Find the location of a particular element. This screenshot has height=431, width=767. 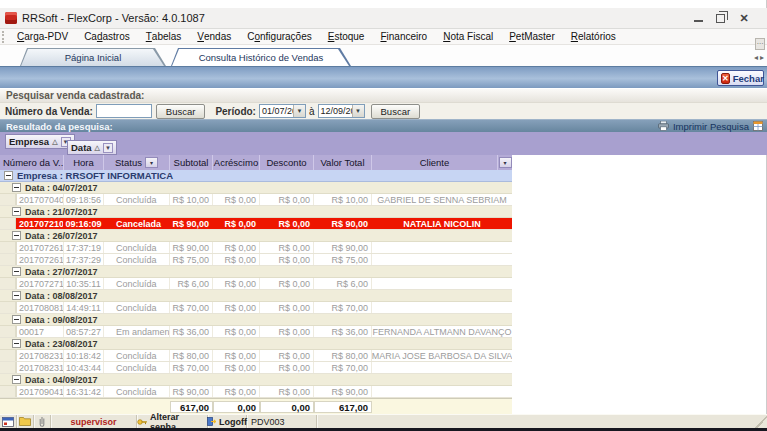

search-row: Número da Venda: Buscar Período: 01/07/2… is located at coordinates (384, 111).